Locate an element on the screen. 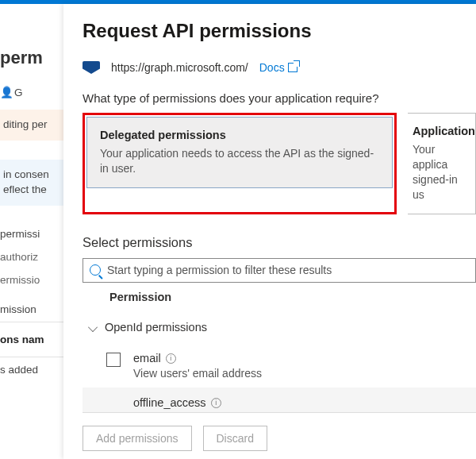  select-permissions-label: Select permissions is located at coordinates (279, 243).